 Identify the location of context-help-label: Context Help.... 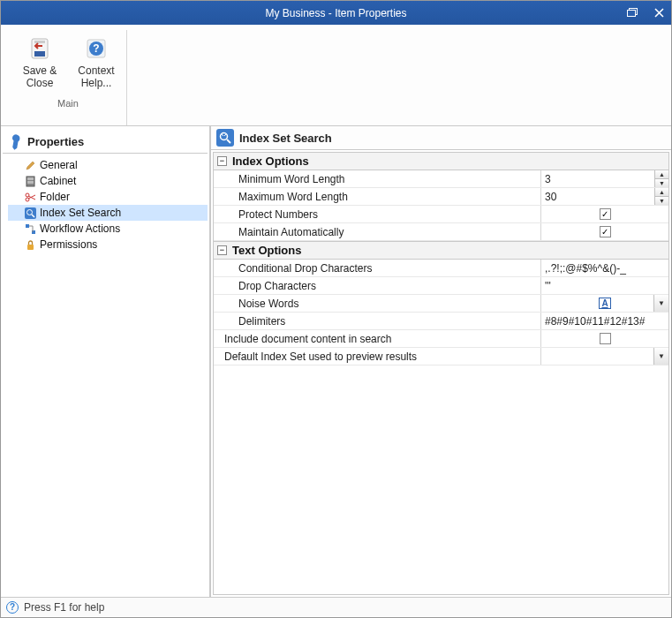
(95, 78).